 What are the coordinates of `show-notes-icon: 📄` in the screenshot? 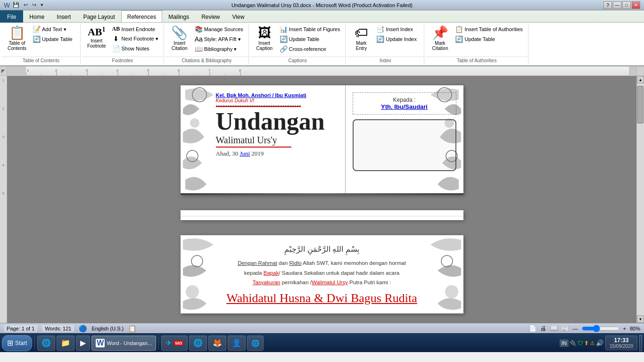 It's located at (116, 49).